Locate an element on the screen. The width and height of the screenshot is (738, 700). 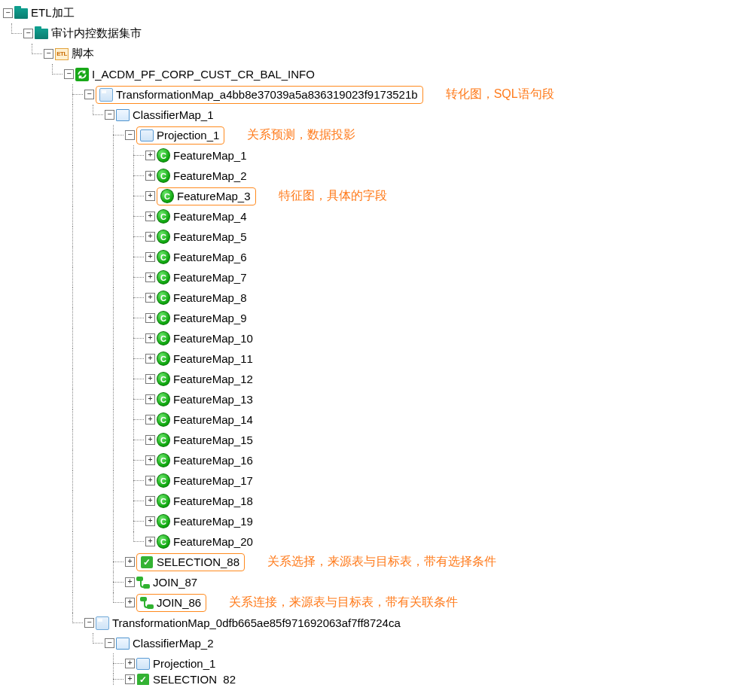
node-label: ClassifierMap_2 is located at coordinates (173, 643).